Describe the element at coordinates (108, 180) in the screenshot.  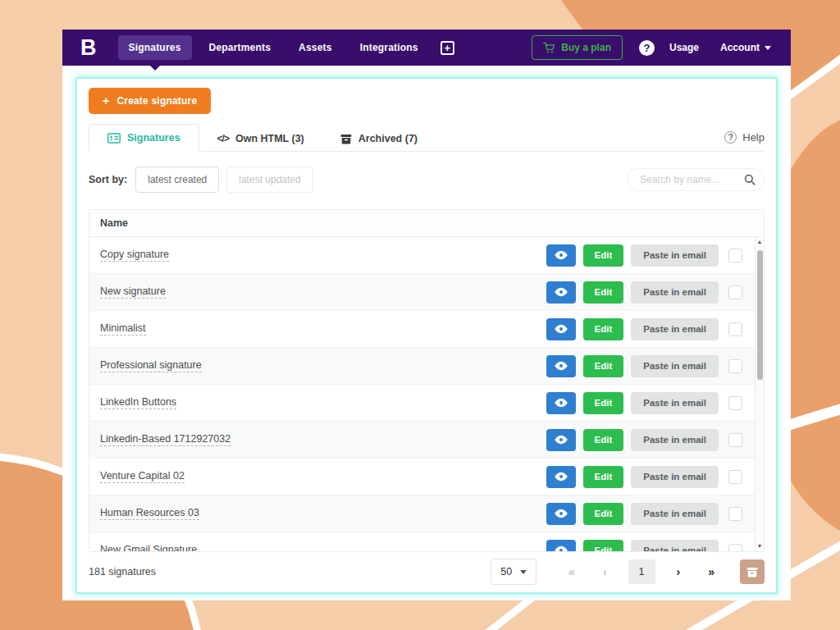
I see `sort-by-label: Sort by:` at that location.